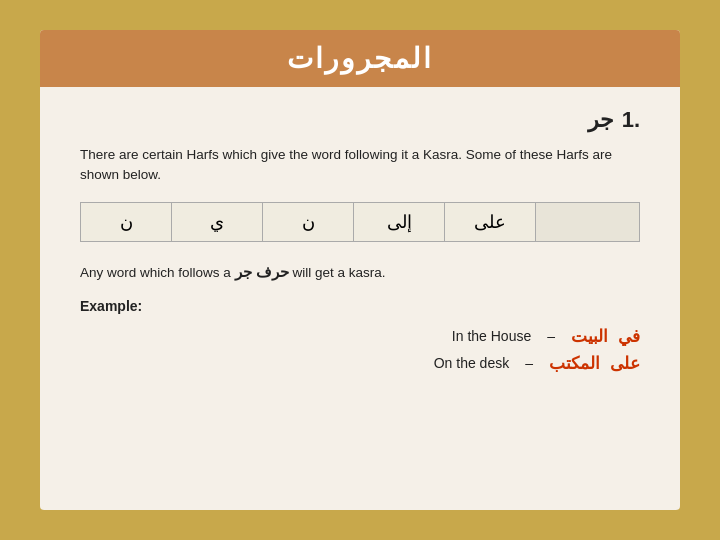 This screenshot has width=720, height=540. I want to click on example2-arabic: ﺍﻟﻤﻜﺘﺐ, so click(574, 364).